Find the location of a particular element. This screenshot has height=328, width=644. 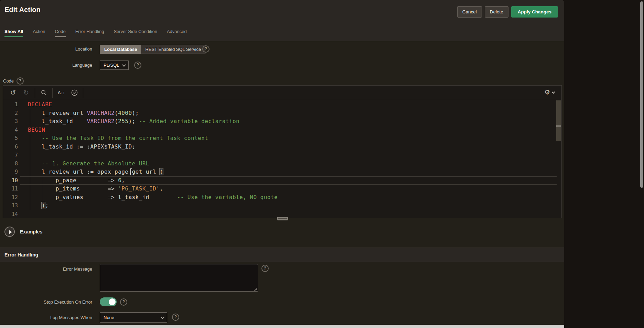

dialog-bottom-strip is located at coordinates (282, 327).